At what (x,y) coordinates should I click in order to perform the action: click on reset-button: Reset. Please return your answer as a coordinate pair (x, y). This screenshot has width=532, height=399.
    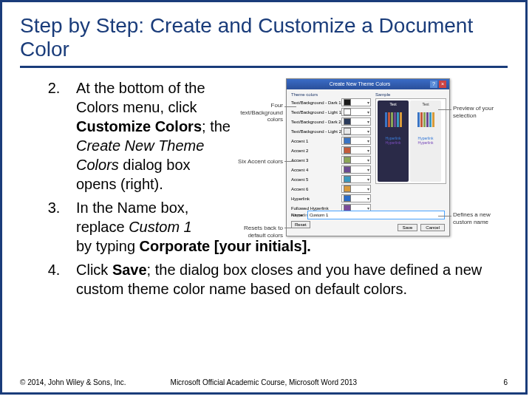
    Looking at the image, I should click on (301, 225).